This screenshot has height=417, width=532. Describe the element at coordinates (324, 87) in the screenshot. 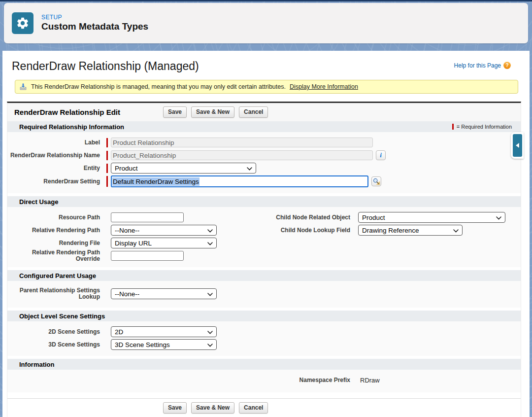

I see `display-more-information-link: Display More Information` at that location.